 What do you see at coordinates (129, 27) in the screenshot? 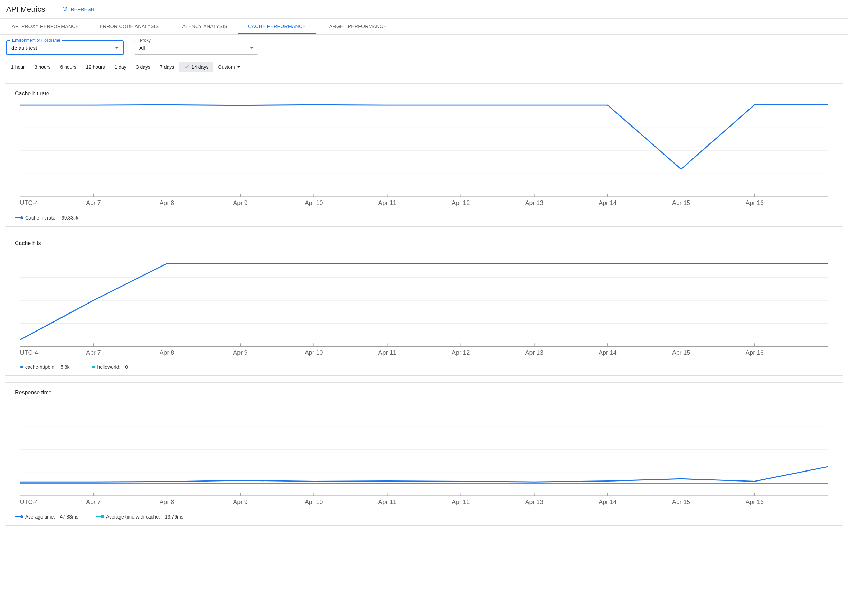
I see `tab-error-code-analysis: ERROR CODE ANALYSIS` at bounding box center [129, 27].